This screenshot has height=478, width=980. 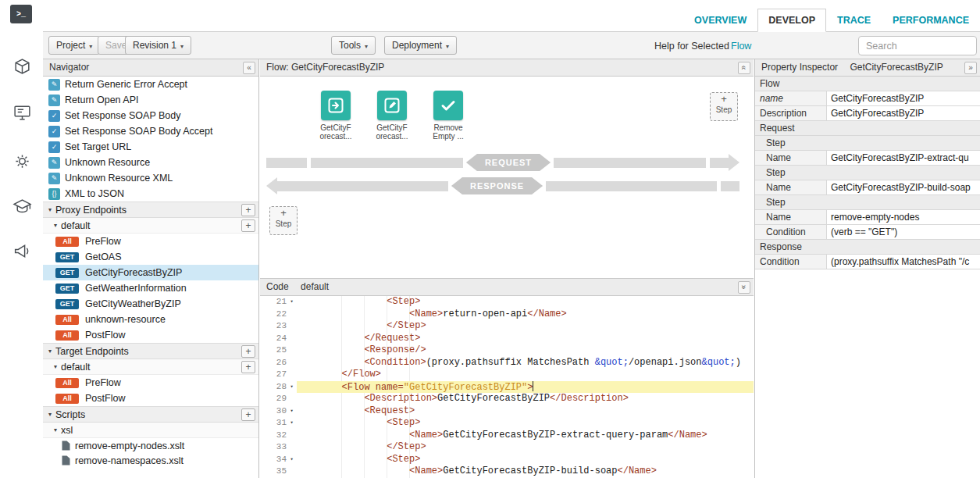 What do you see at coordinates (151, 194) in the screenshot?
I see `policy-item: {}XML to JSON` at bounding box center [151, 194].